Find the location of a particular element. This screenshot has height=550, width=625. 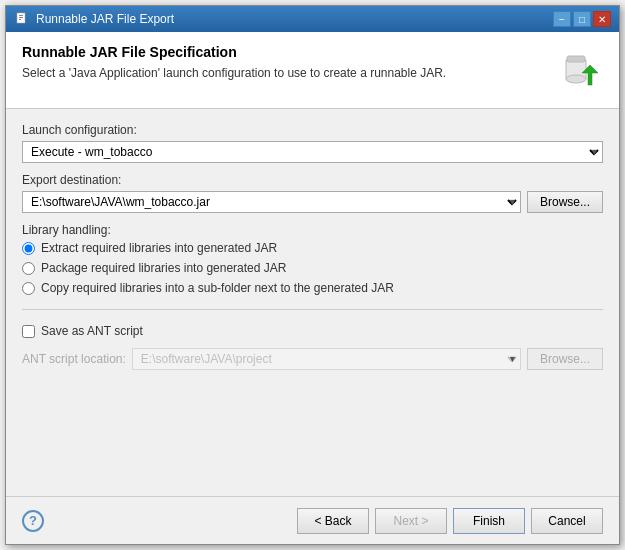

window-icon is located at coordinates (22, 19).